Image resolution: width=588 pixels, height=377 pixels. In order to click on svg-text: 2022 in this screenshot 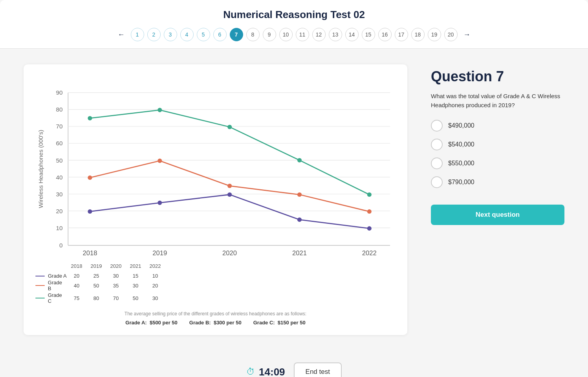, I will do `click(369, 253)`.